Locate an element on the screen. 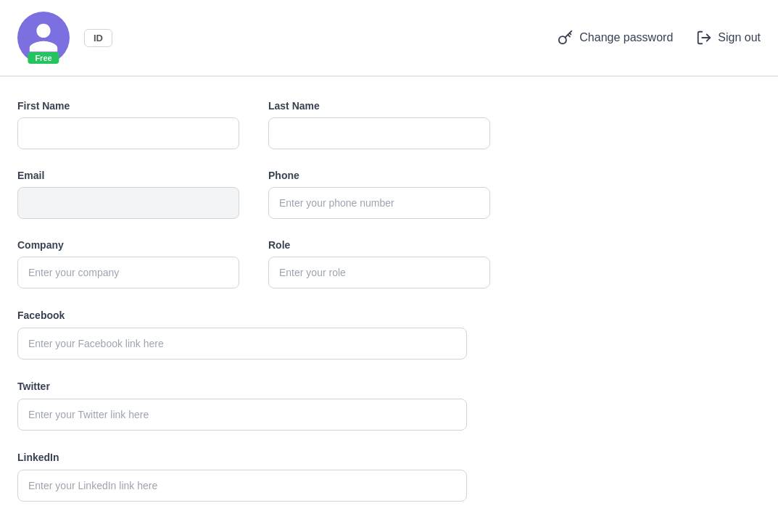  phone-input is located at coordinates (379, 203).